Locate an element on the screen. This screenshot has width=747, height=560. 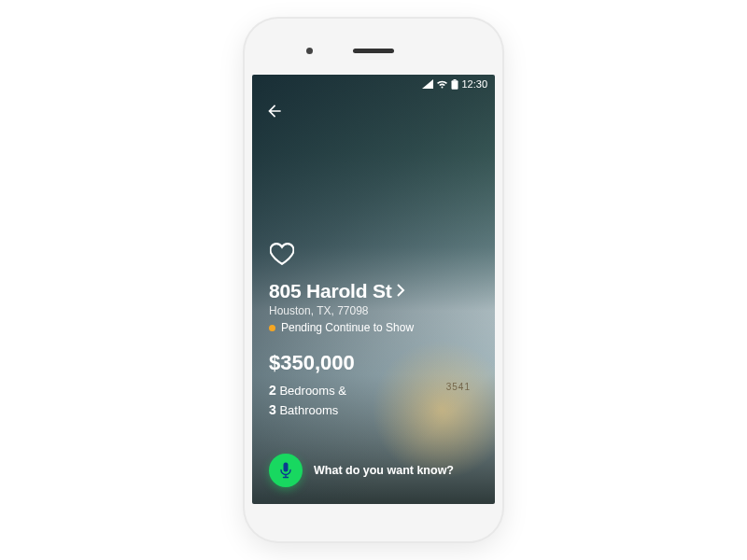
status-bar: 12:30 is located at coordinates (374, 84).